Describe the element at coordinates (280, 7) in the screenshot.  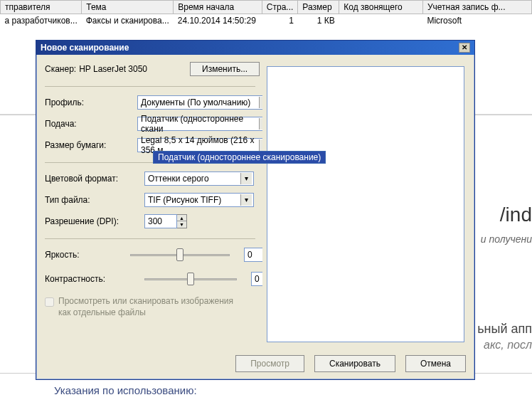
I see `col-pages: Стра...` at that location.